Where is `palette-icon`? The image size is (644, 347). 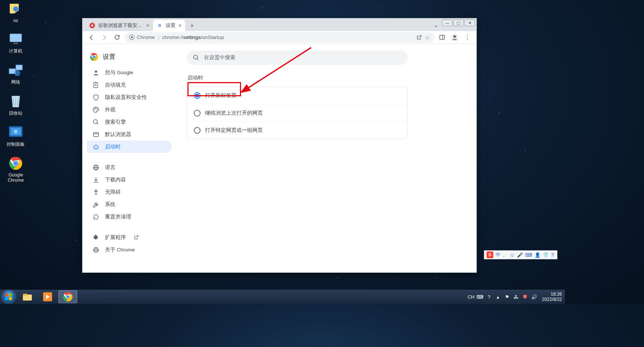
palette-icon is located at coordinates (96, 110).